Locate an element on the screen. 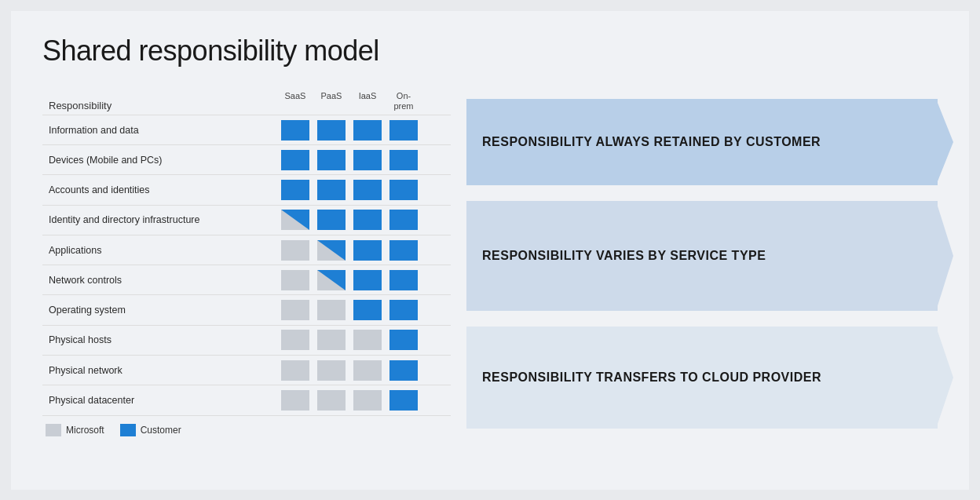 Image resolution: width=980 pixels, height=500 pixels. banner-customer-text: RESPONSIBILITY ALWAYS RETAINED BY CUSTOM… is located at coordinates (652, 142).